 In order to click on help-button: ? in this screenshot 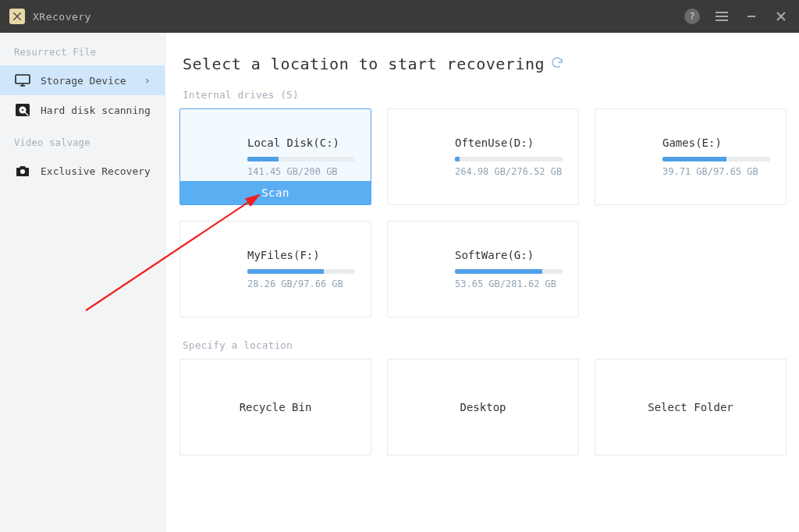, I will do `click(692, 16)`.